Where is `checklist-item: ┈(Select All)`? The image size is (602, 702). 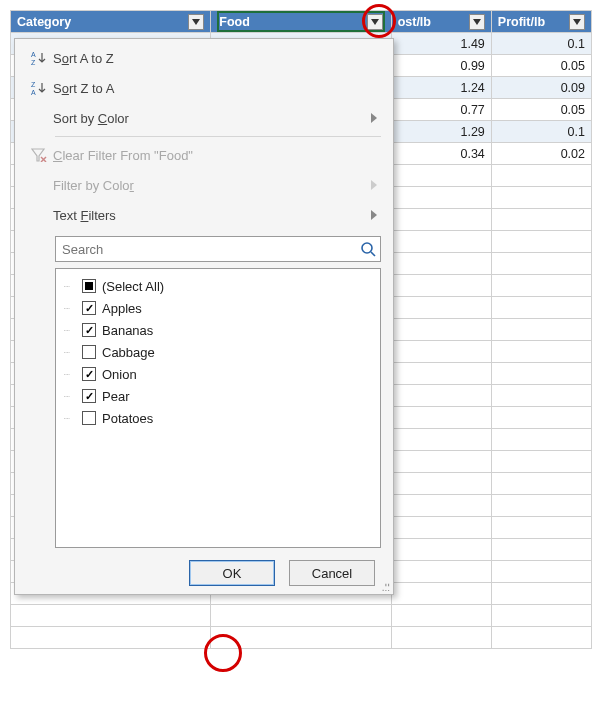 checklist-item: ┈(Select All) is located at coordinates (218, 286).